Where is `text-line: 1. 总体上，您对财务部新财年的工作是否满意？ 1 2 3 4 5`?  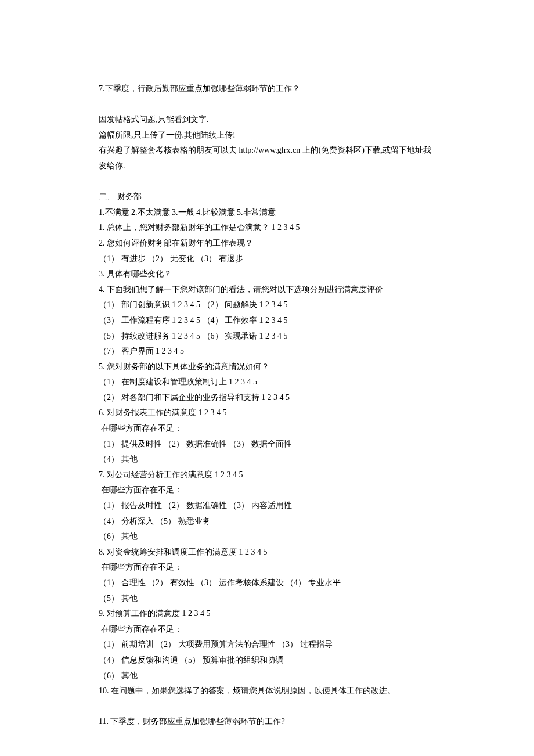 text-line: 1. 总体上，您对财务部新财年的工作是否满意？ 1 2 3 4 5 is located at coordinates (267, 228).